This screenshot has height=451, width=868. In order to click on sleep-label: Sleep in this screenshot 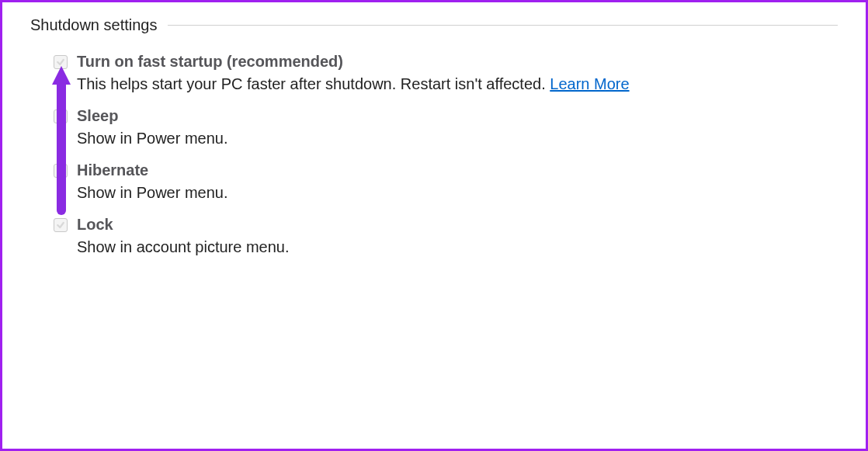, I will do `click(98, 116)`.